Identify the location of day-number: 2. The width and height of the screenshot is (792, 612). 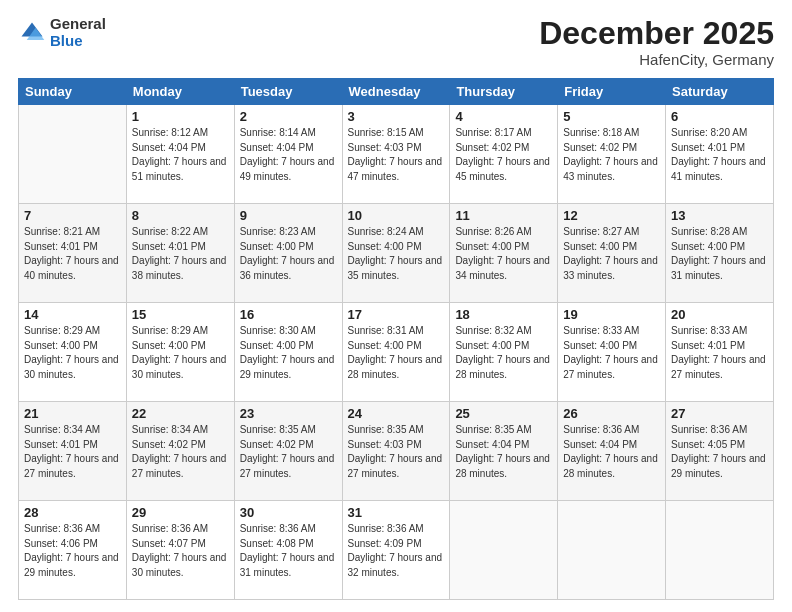
(288, 116).